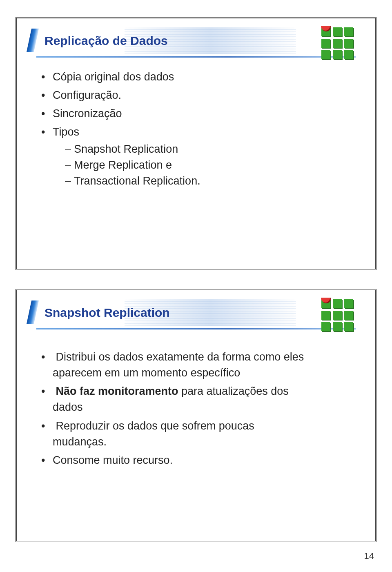 The height and width of the screenshot is (572, 392). What do you see at coordinates (196, 461) in the screenshot?
I see `bullet-item: Consome muito recurso.` at bounding box center [196, 461].